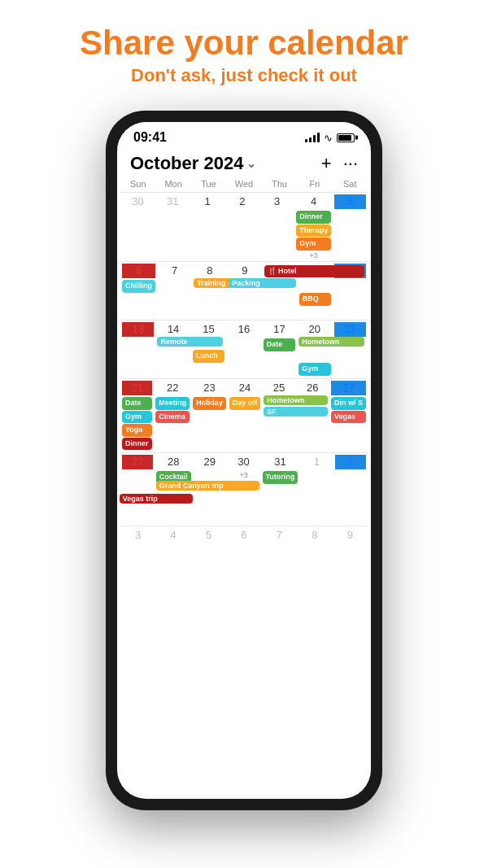  What do you see at coordinates (137, 416) in the screenshot?
I see `day-cell: 21 Date Gym Yoga Dinner` at bounding box center [137, 416].